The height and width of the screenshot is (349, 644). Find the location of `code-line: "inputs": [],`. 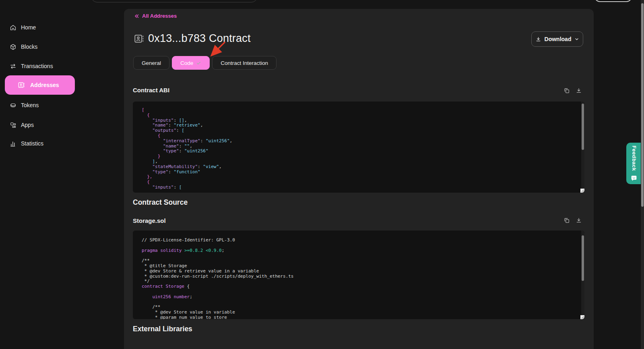

code-line: "inputs": [], is located at coordinates (357, 121).